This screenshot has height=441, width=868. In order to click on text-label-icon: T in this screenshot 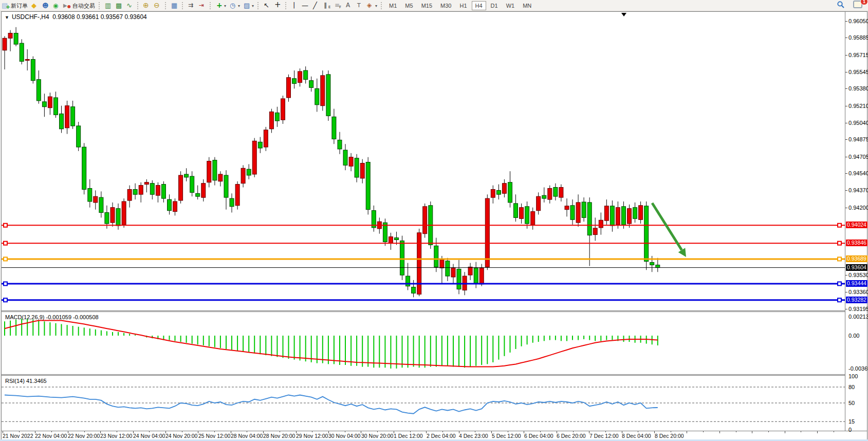, I will do `click(360, 5)`.